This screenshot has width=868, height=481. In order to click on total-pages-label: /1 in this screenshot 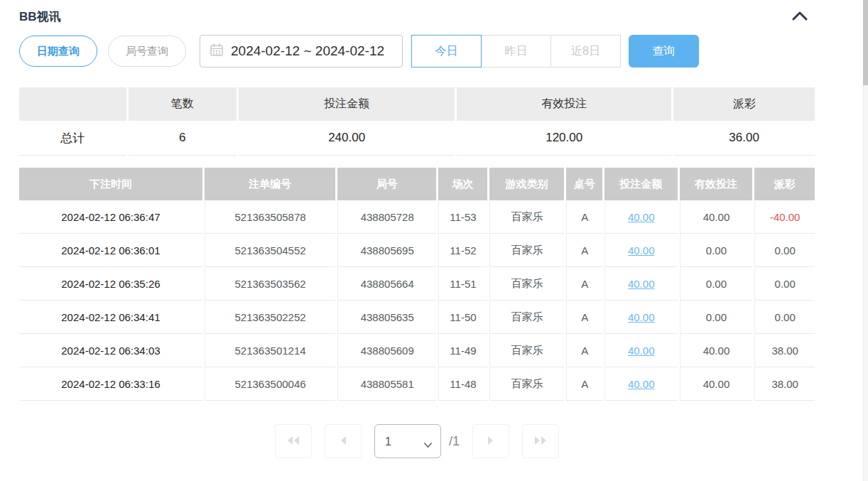, I will do `click(455, 442)`.